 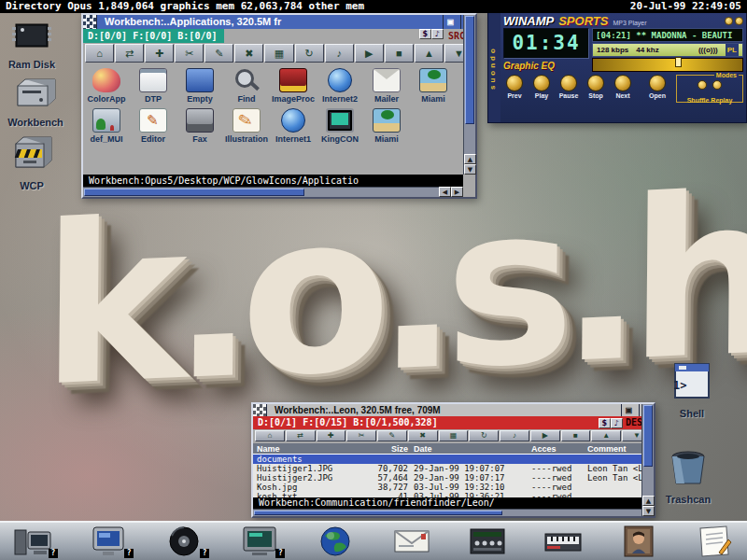 I want to click on app-icon-colorapp: ColorApp, so click(x=106, y=84).